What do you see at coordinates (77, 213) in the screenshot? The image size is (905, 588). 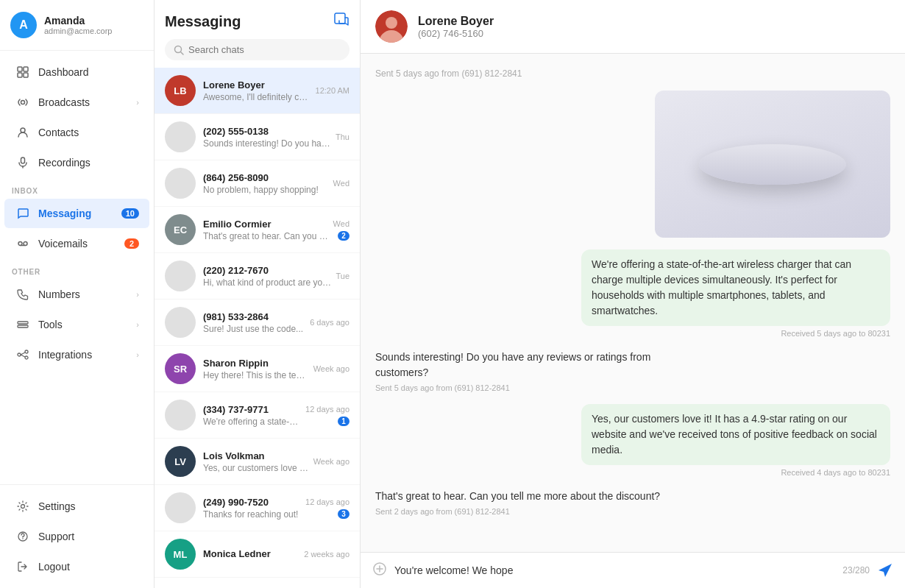 I see `sidebar-item-messaging: Messaging 10` at bounding box center [77, 213].